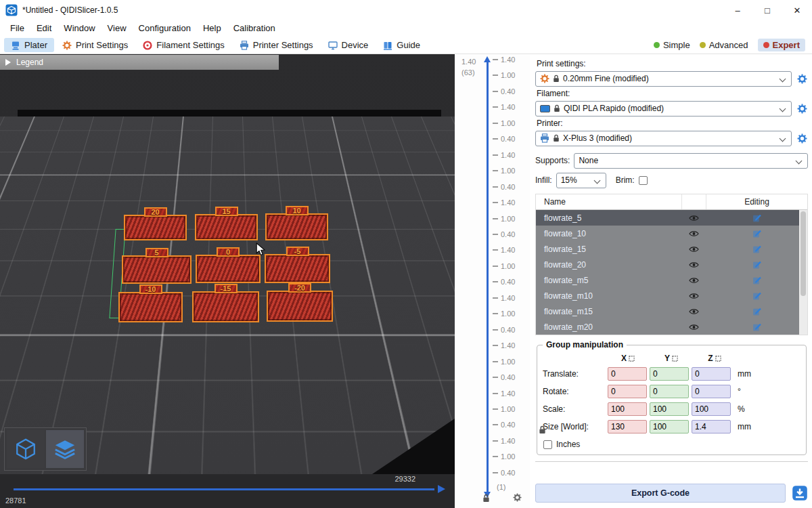 Image resolution: width=812 pixels, height=508 pixels. Describe the element at coordinates (671, 249) in the screenshot. I see `table-row: flowrate_15` at that location.